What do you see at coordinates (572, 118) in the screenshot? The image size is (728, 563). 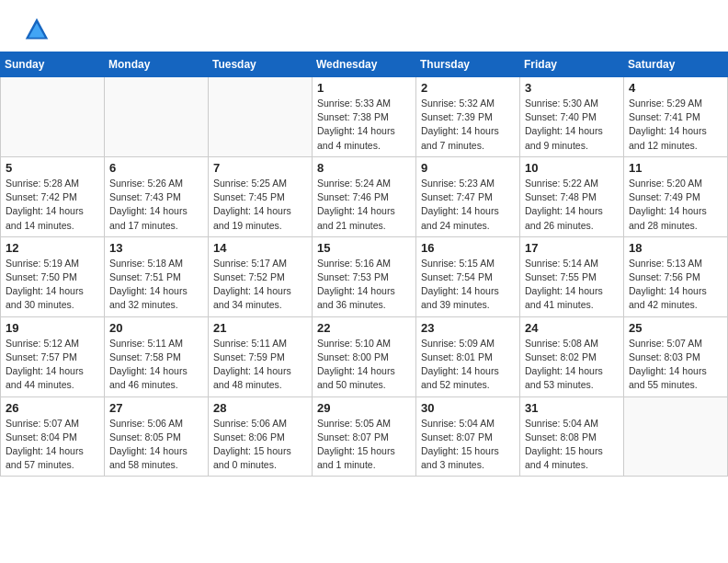 I see `calendar-cell: 3Sunrise: 5:30 AMSunset: 7:40 PMDaylight…` at bounding box center [572, 118].